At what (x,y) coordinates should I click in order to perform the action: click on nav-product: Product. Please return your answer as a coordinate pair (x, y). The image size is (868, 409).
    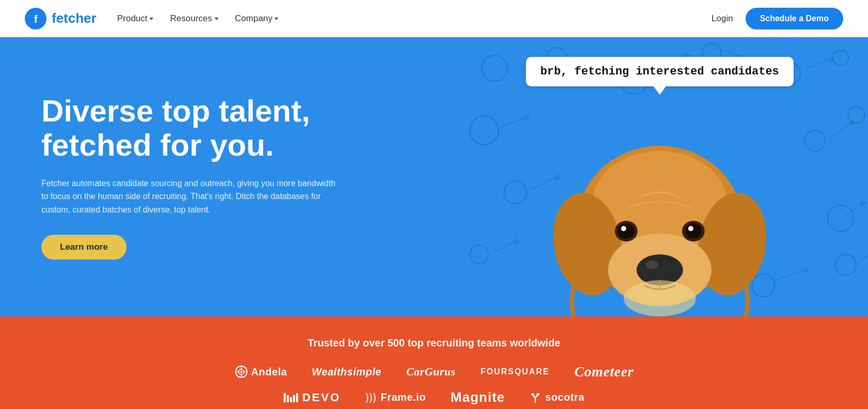
    Looking at the image, I should click on (135, 19).